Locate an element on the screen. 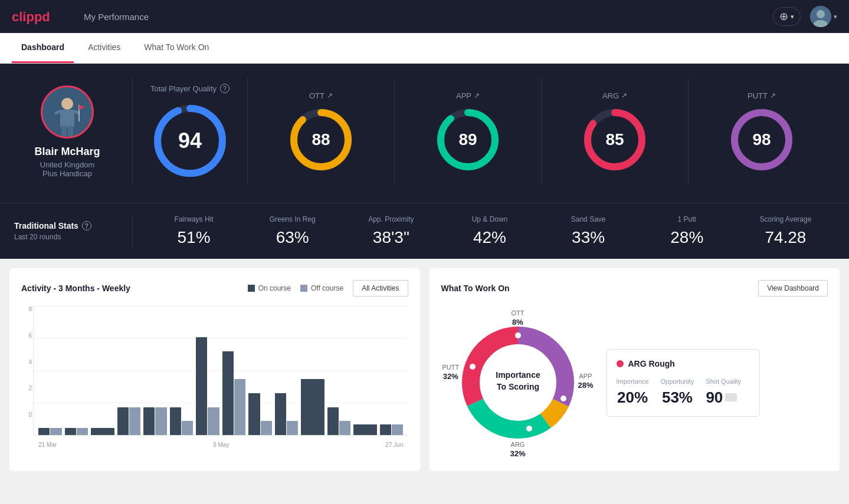 The image size is (849, 504). x-label-may: 9 May is located at coordinates (221, 444).